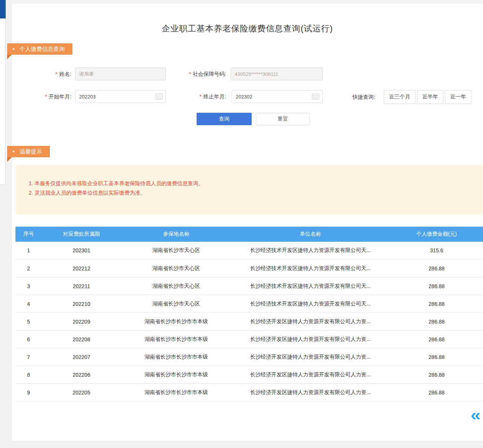 The width and height of the screenshot is (483, 448). Describe the element at coordinates (198, 97) in the screenshot. I see `end-month-label: *终止年月:` at that location.